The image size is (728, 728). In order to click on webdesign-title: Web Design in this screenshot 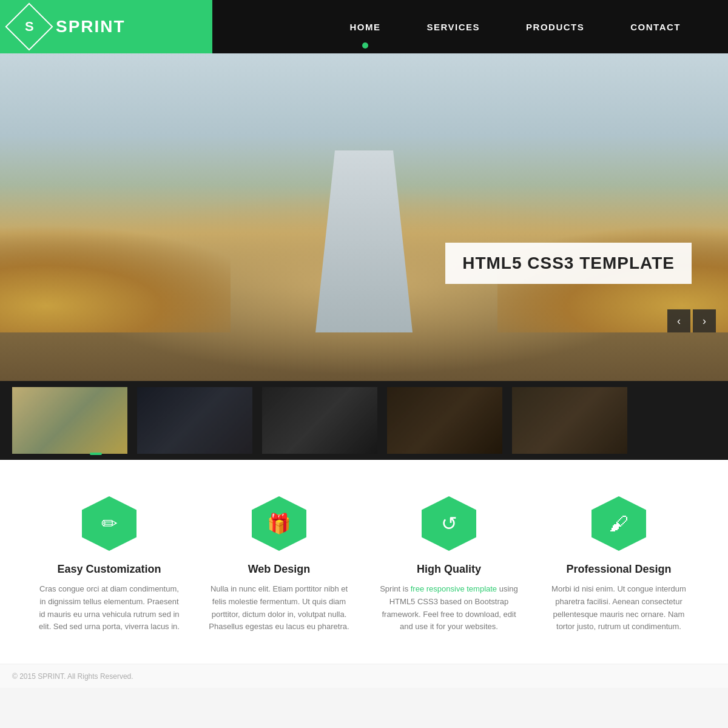, I will do `click(279, 569)`.